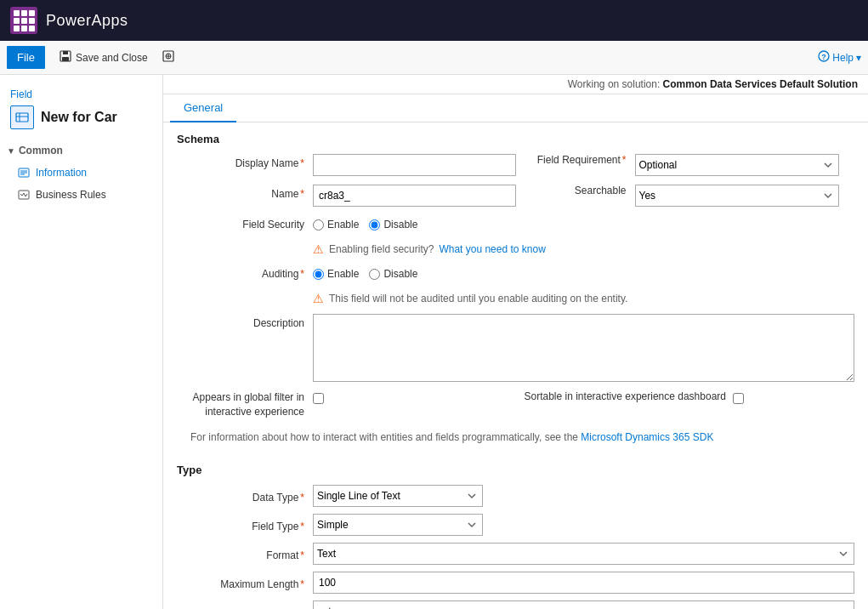 This screenshot has width=868, height=609. What do you see at coordinates (824, 58) in the screenshot?
I see `help-circle-icon: ?` at bounding box center [824, 58].